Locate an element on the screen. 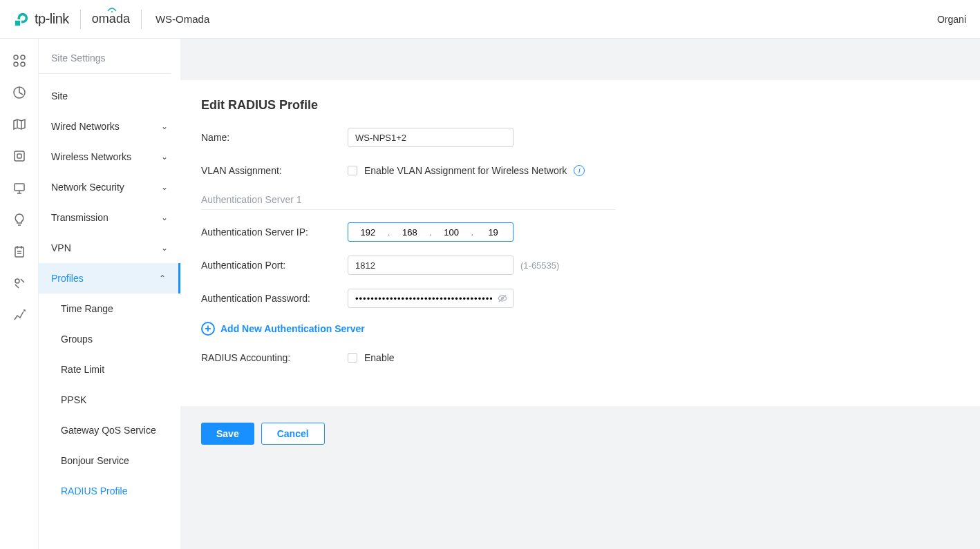 Image resolution: width=980 pixels, height=549 pixels. tp-link-logo: tp-link is located at coordinates (41, 19).